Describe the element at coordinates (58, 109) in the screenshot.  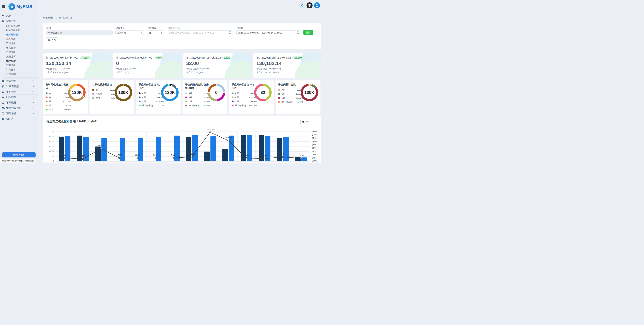
I see `legend-item-深谷: 深谷0.00%` at that location.